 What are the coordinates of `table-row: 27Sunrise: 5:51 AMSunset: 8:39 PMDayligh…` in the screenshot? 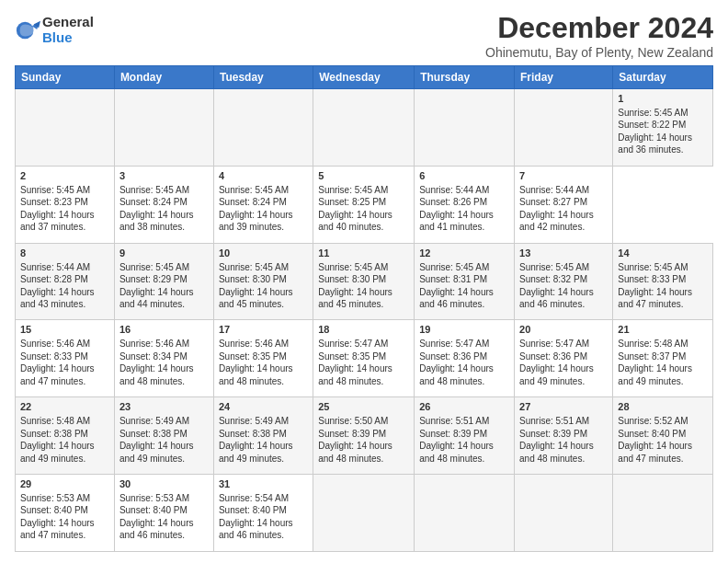 It's located at (564, 436).